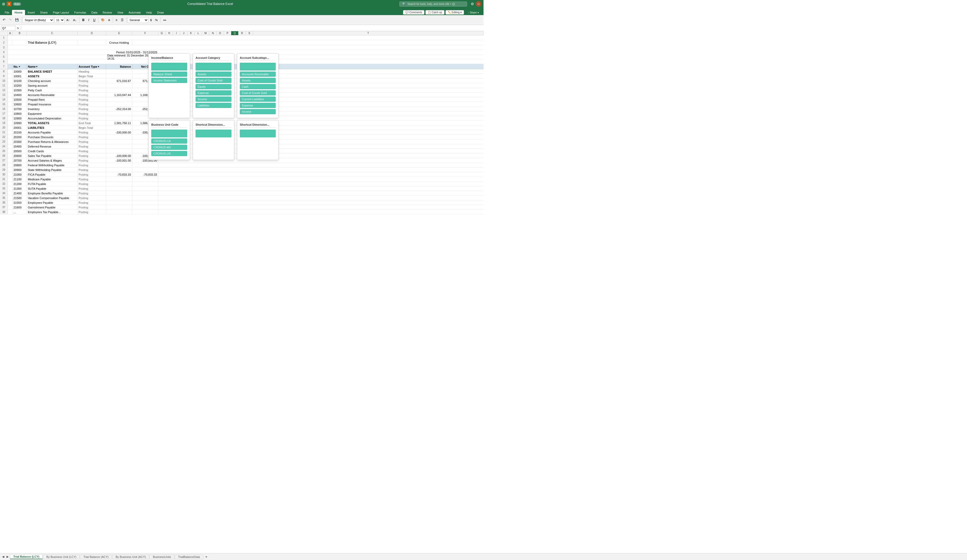 This screenshot has height=560, width=967. I want to click on cell-c-22: Purchase Discounts, so click(52, 137).